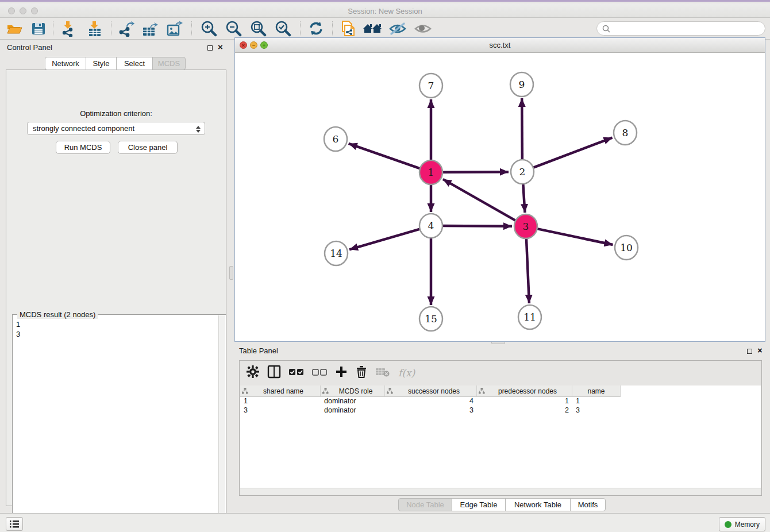 This screenshot has height=532, width=770. What do you see at coordinates (259, 350) in the screenshot?
I see `table-panel-title: Table Panel` at bounding box center [259, 350].